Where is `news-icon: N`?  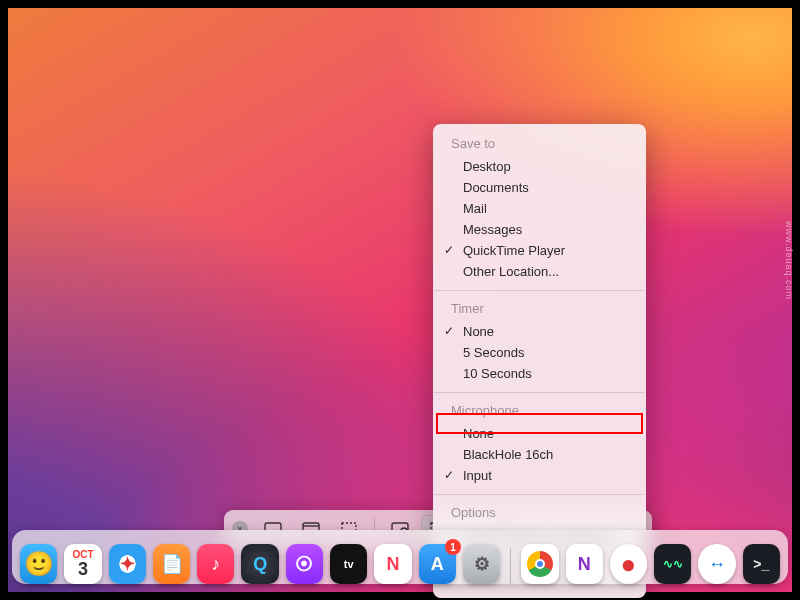
news-icon: N is located at coordinates (394, 564).